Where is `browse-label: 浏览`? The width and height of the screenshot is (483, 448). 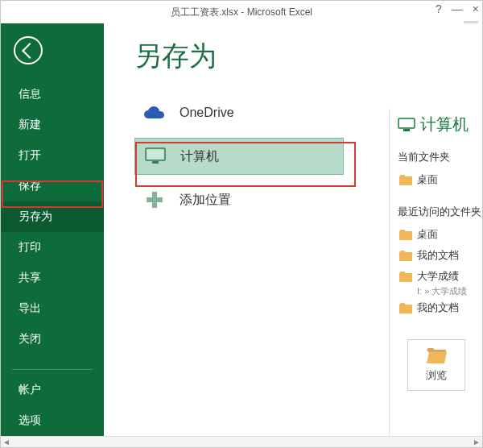
browse-label: 浏览 is located at coordinates (436, 375).